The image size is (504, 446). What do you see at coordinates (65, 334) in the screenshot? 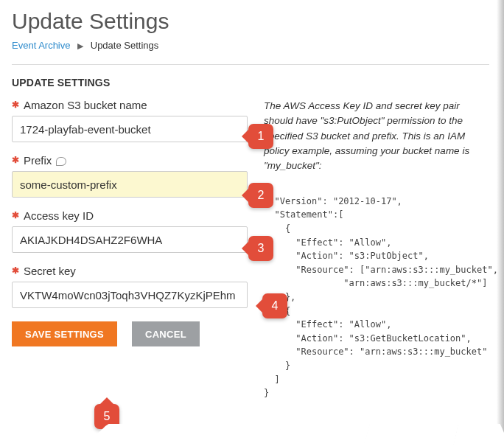
I see `save-button: SAVE SETTINGS` at bounding box center [65, 334].